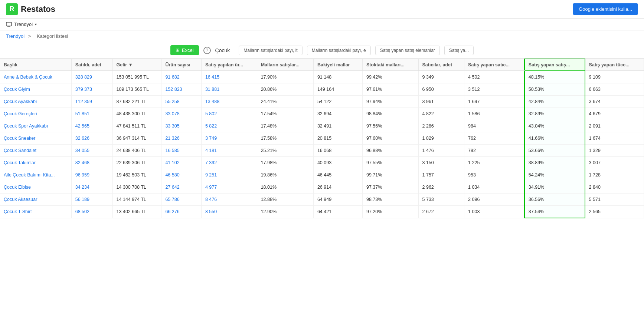 The image size is (644, 314). Describe the element at coordinates (441, 163) in the screenshot. I see `cell-saticilar: 3 150` at that location.